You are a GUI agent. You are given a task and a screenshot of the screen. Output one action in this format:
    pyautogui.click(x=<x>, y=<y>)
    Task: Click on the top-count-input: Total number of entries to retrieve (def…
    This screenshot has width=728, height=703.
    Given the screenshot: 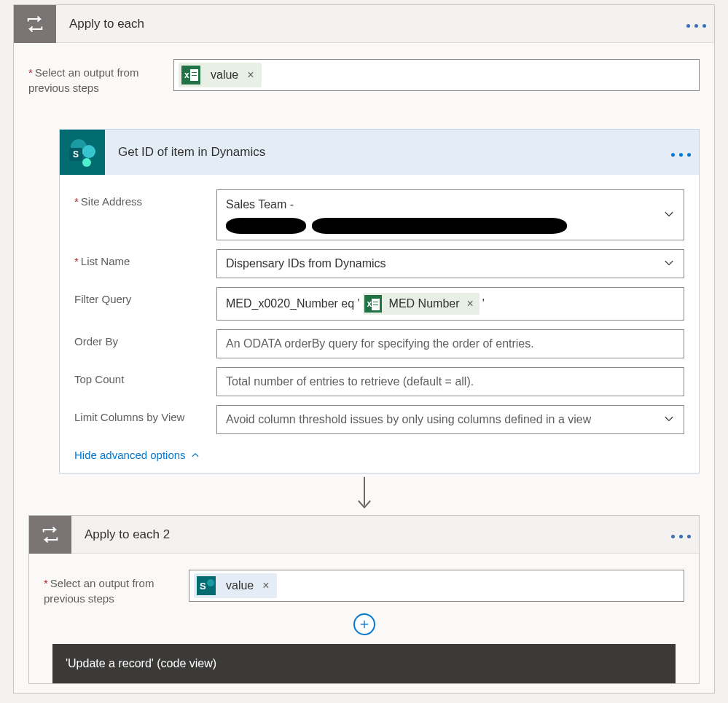 What is the action you would take?
    pyautogui.click(x=450, y=382)
    